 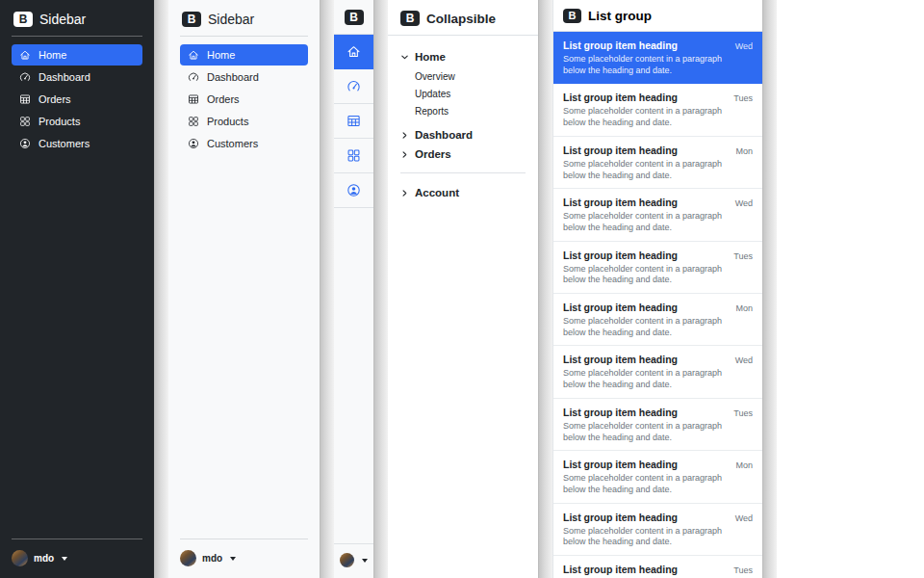 I want to click on tree-subitem-overview: Overview, so click(x=470, y=76).